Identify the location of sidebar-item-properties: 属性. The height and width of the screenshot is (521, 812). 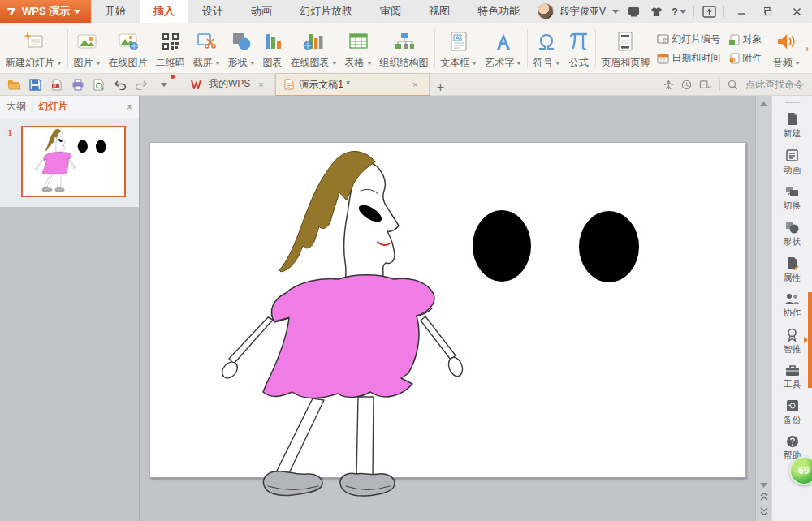
(793, 270).